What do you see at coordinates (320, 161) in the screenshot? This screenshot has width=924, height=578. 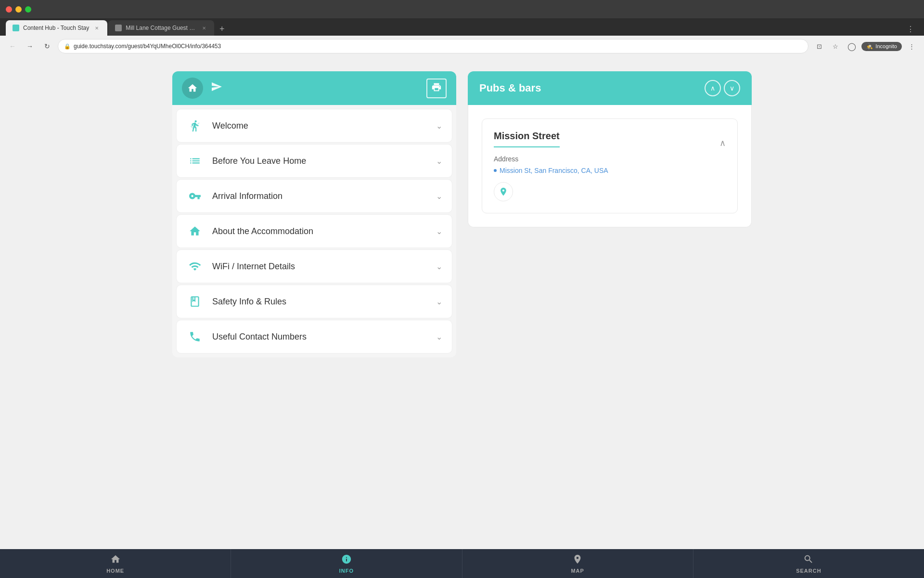 I see `before-leave-label: Before You Leave Home` at bounding box center [320, 161].